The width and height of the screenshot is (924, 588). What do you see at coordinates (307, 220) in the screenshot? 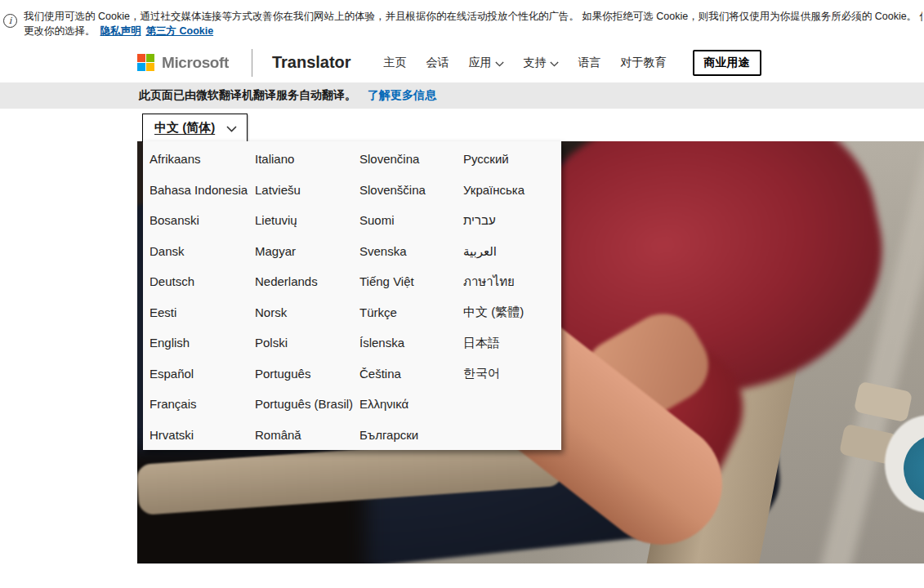
I see `language-option: Lietuvių` at bounding box center [307, 220].